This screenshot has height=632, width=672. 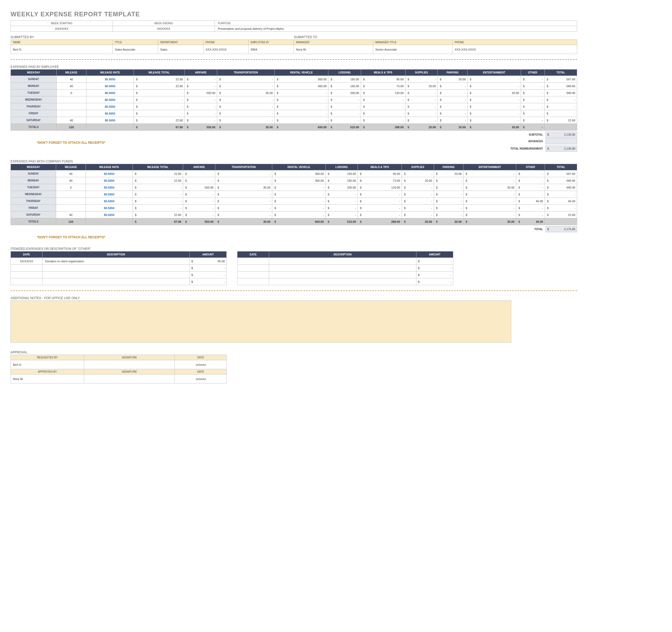 What do you see at coordinates (413, 49) in the screenshot?
I see `manager-title-value: Senior Associate` at bounding box center [413, 49].